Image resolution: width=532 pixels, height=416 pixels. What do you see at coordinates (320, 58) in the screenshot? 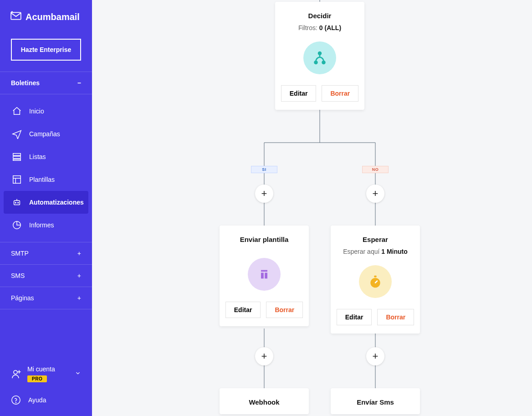
I see `branch-icon` at bounding box center [320, 58].